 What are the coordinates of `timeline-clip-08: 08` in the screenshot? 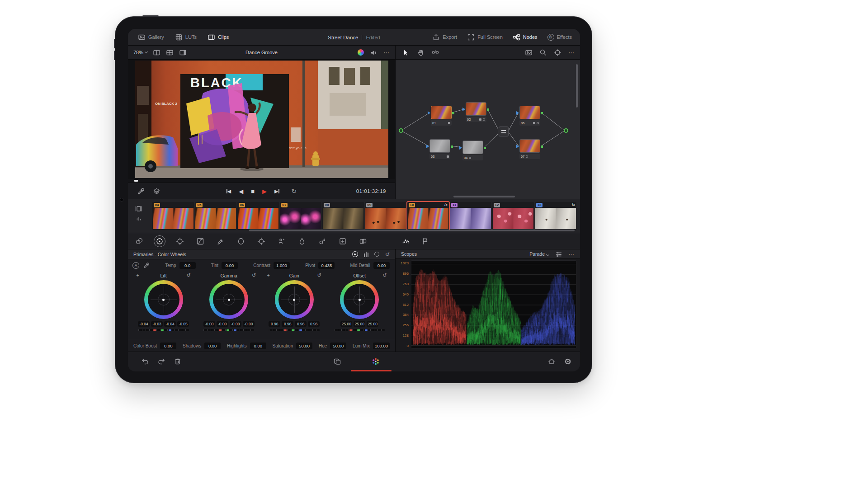 It's located at (343, 216).